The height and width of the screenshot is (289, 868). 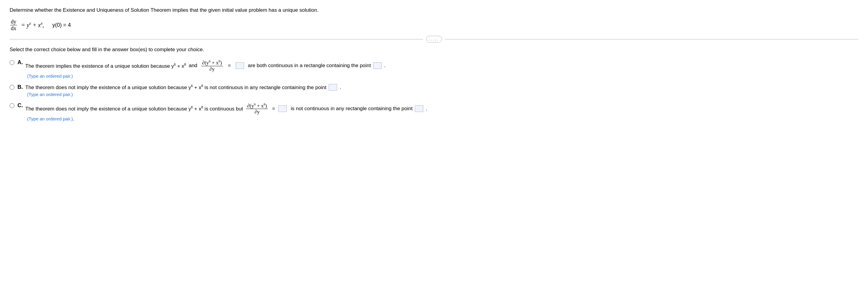 I want to click on option-a-text: The theorem implies the existence of a u…, so click(x=206, y=66).